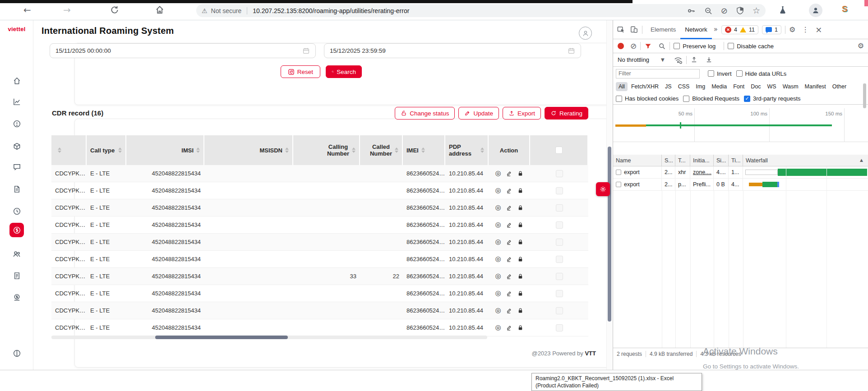 The height and width of the screenshot is (391, 868). Describe the element at coordinates (17, 353) in the screenshot. I see `sidebar-item-collapse` at that location.